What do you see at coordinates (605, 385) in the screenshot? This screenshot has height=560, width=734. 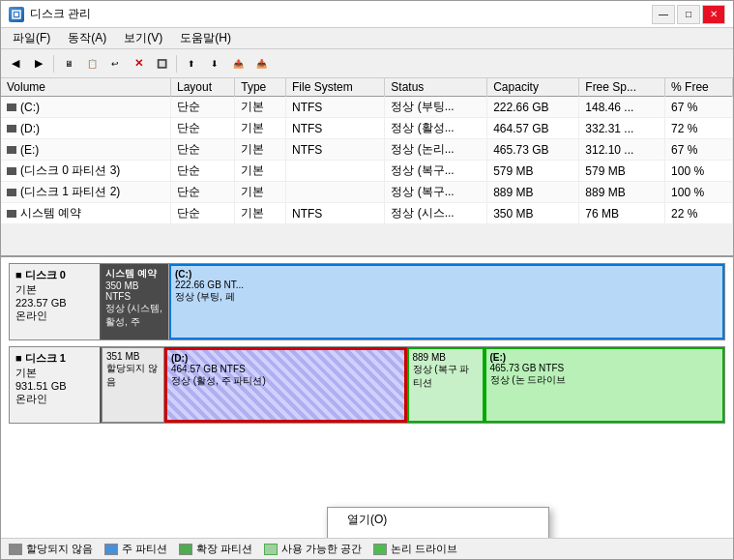 I see `disk-1-e-partition: (E:) 465.73 GB NTFS 정상 (논 드라이브` at bounding box center [605, 385].